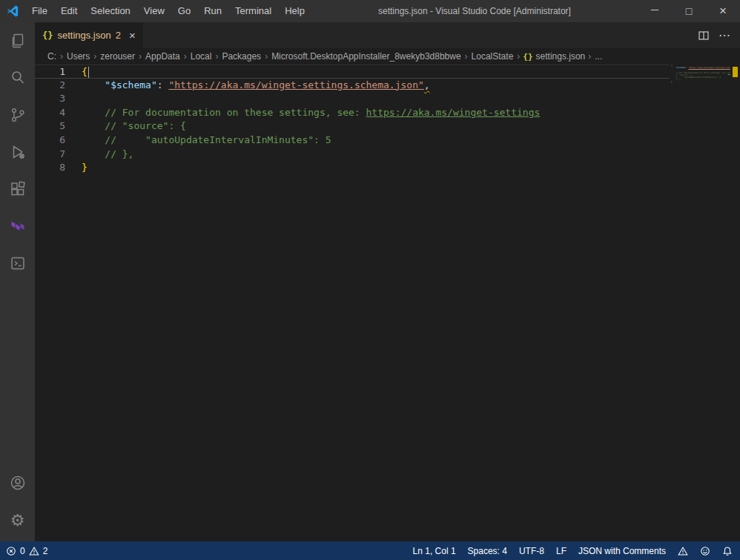 This screenshot has width=740, height=560. Describe the element at coordinates (119, 36) in the screenshot. I see `tab-badge: 2` at that location.